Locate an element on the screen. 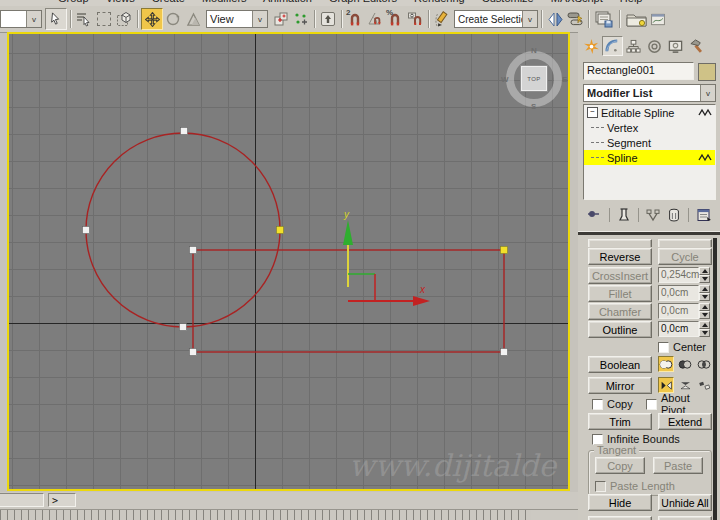 Image resolution: width=720 pixels, height=520 pixels. mirror-vertical-button is located at coordinates (685, 385).